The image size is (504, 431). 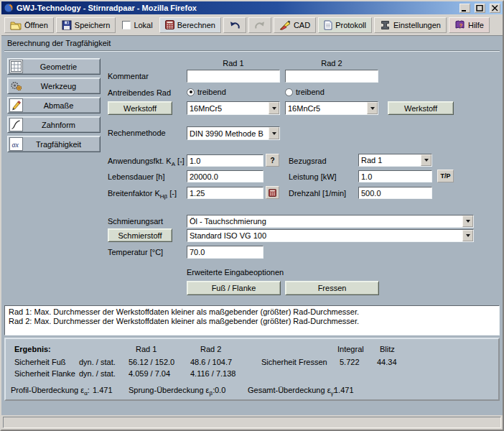 What do you see at coordinates (330, 221) in the screenshot?
I see `schmierungsart-select: Öl - Tauchschmierung` at bounding box center [330, 221].